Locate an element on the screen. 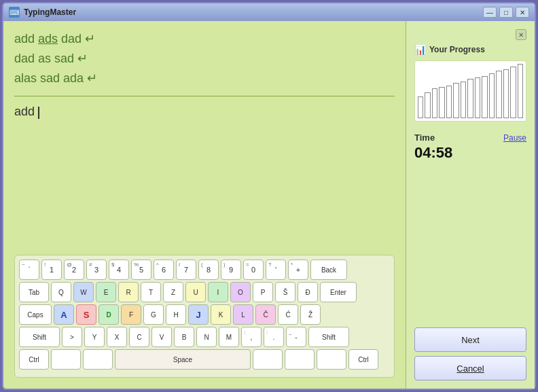  key-minus: _- is located at coordinates (296, 337).